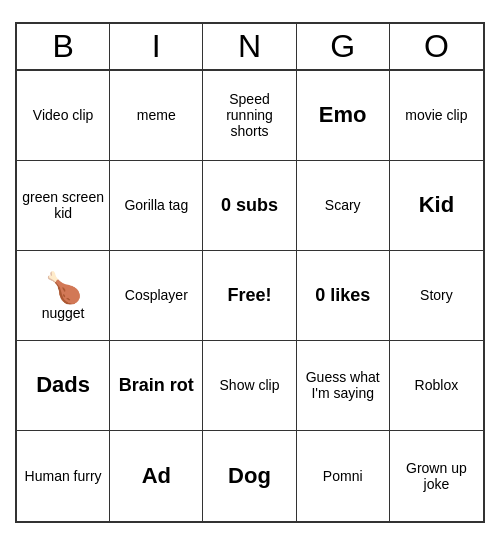  What do you see at coordinates (156, 46) in the screenshot?
I see `header-i: I` at bounding box center [156, 46].